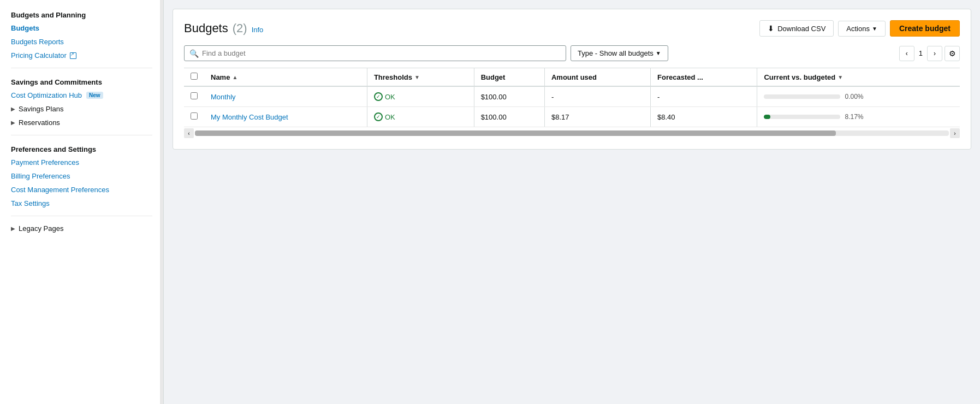  What do you see at coordinates (907, 54) in the screenshot?
I see `prev-page-button: ‹` at bounding box center [907, 54].